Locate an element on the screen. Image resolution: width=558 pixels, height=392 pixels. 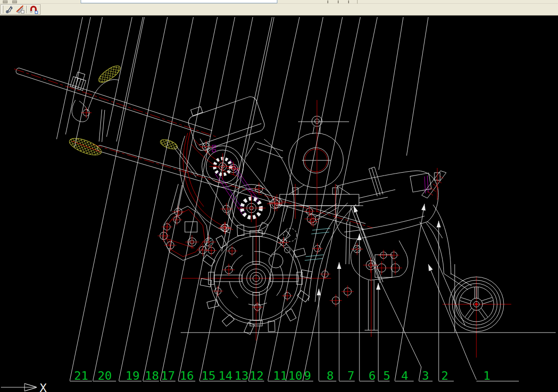
callout-label-7: 7 is located at coordinates (351, 375).